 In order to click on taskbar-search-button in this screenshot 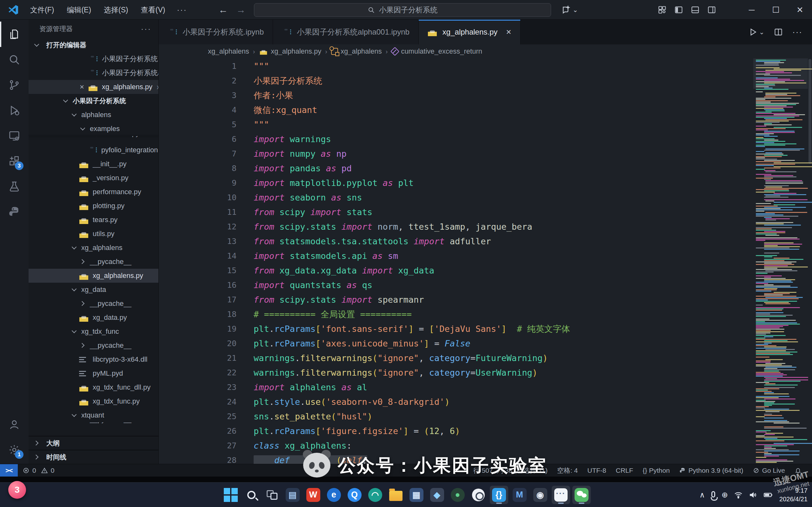, I will do `click(252, 495)`.